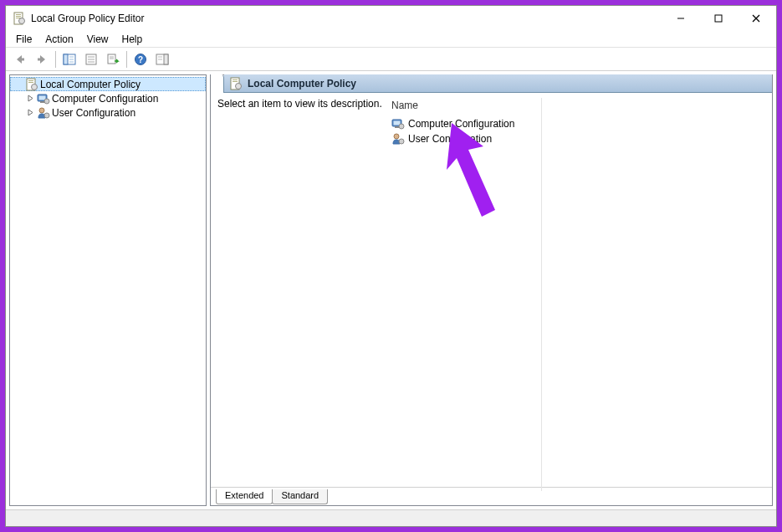 The image size is (782, 532). I want to click on close-button, so click(756, 18).